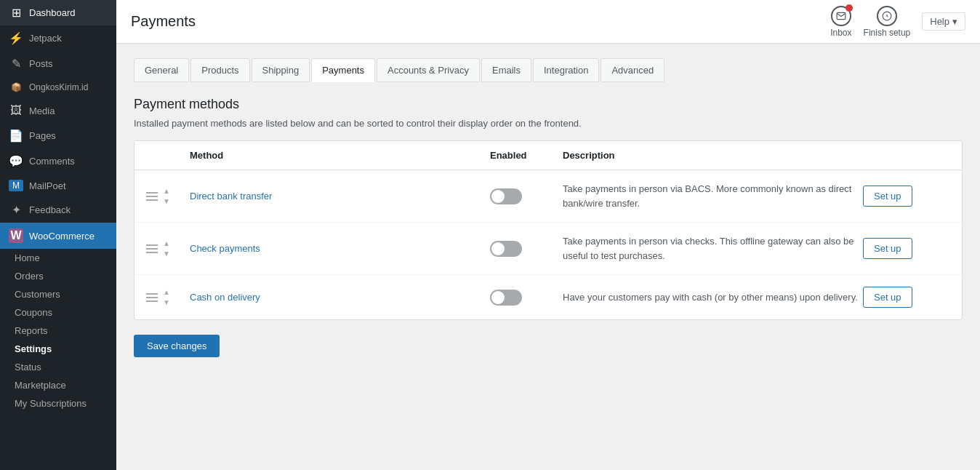  What do you see at coordinates (16, 236) in the screenshot?
I see `woocommerce-icon: W` at bounding box center [16, 236].